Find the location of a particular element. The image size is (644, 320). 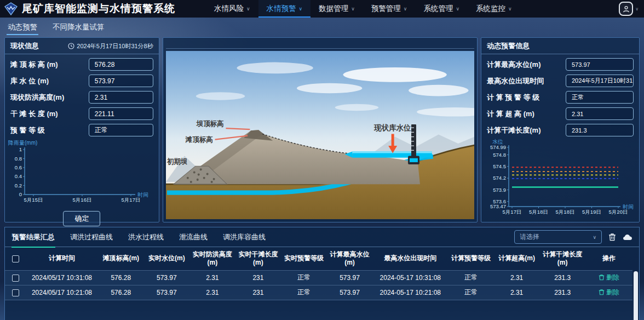

dynamic-warning-panel: 动态预警信息 计算最高水位(m)573.97最高水位出现时间2024年5月17日… is located at coordinates (560, 130).